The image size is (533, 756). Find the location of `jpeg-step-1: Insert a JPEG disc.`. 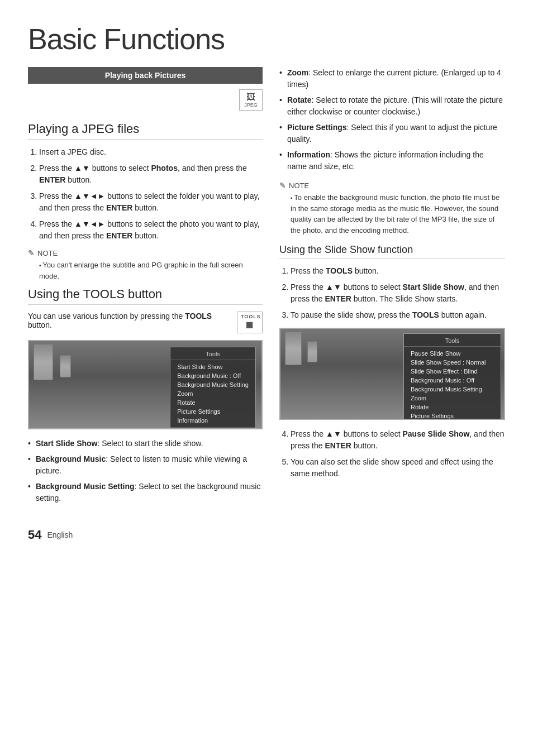

jpeg-step-1: Insert a JPEG disc. is located at coordinates (151, 152).